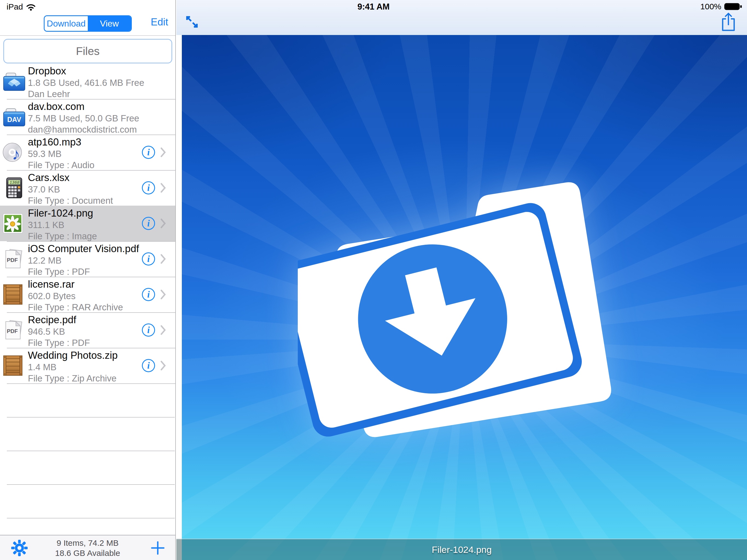 The width and height of the screenshot is (747, 560). Describe the element at coordinates (77, 154) in the screenshot. I see `item-size: 59.3 MB` at that location.